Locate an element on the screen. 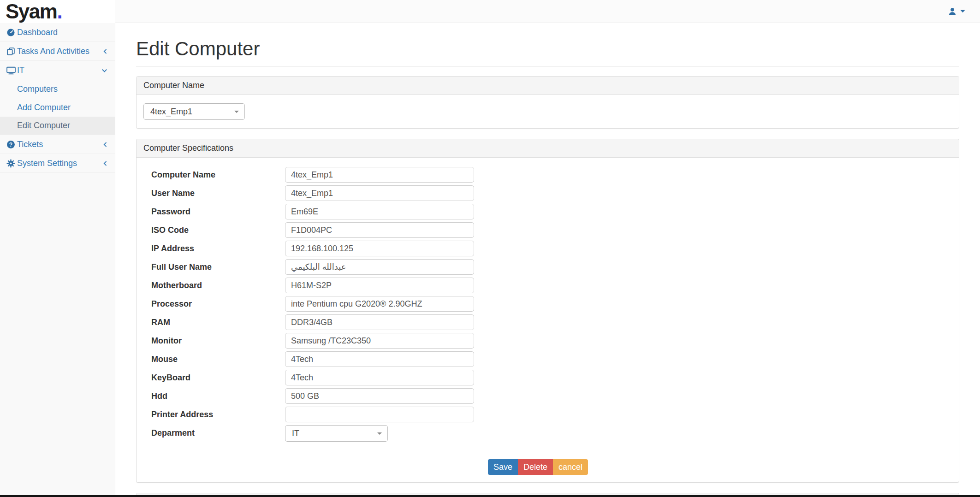  chevron-down-icon is located at coordinates (104, 71).